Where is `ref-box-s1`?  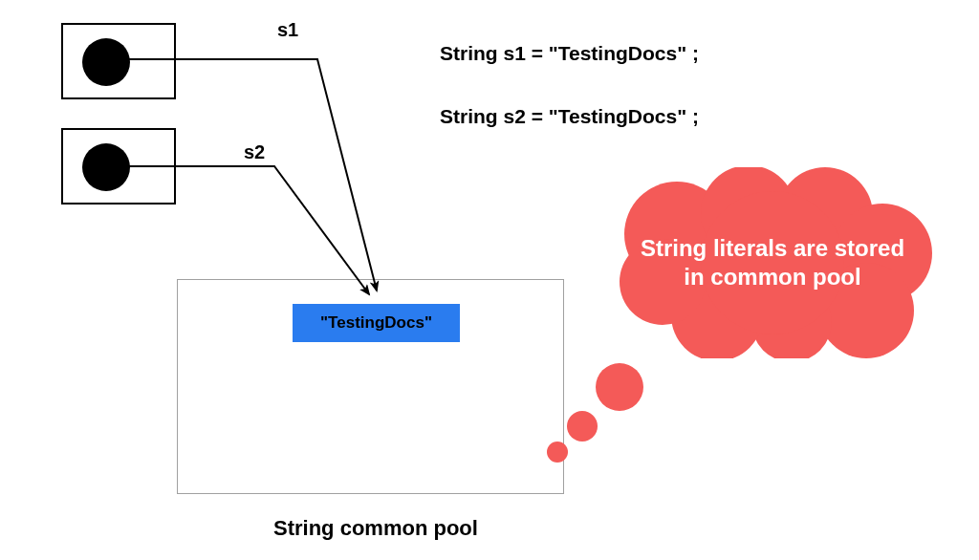 ref-box-s1 is located at coordinates (119, 61).